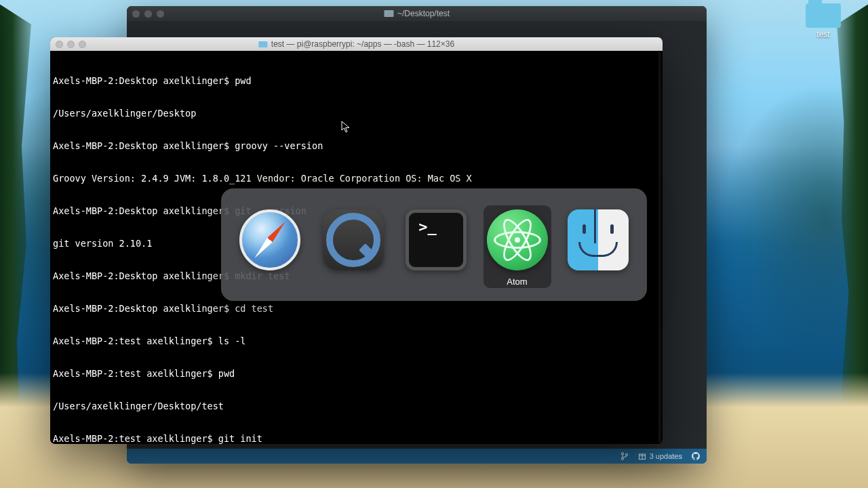  What do you see at coordinates (625, 456) in the screenshot?
I see `git-branch-indicator` at bounding box center [625, 456].